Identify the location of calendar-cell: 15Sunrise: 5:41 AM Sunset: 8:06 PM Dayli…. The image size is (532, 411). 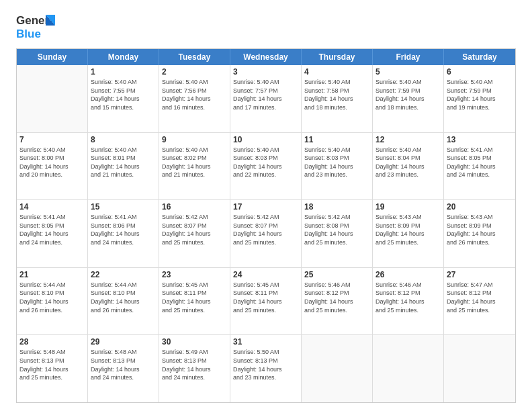
(124, 234).